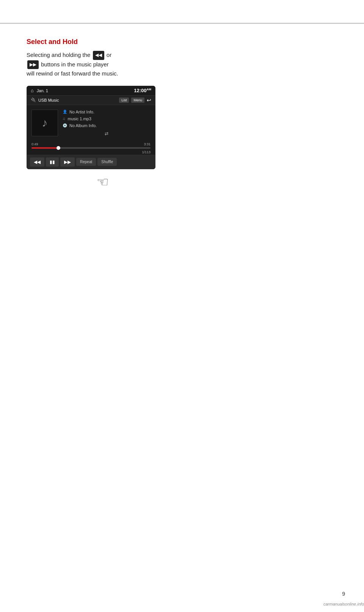 Image resolution: width=364 pixels, height=612 pixels. I want to click on home-icon: ⌂, so click(32, 90).